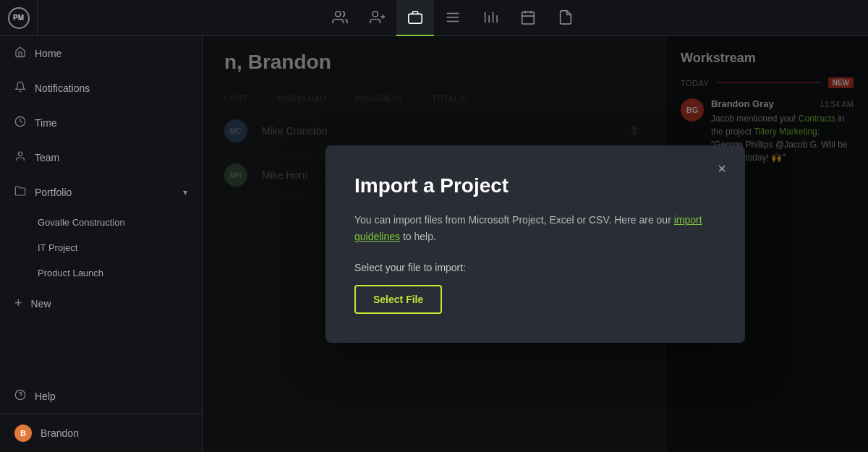 This screenshot has width=868, height=452. Describe the element at coordinates (101, 223) in the screenshot. I see `sidebar-item-govalle: Govalle Construction` at that location.